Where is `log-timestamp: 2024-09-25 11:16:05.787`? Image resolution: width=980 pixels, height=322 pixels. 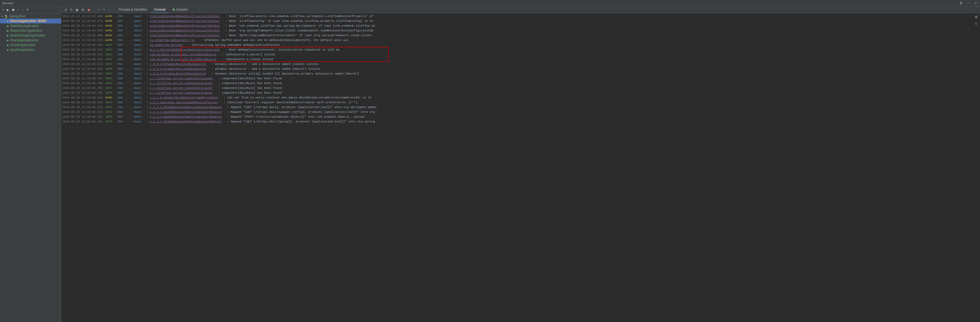
log-timestamp: 2024-09-25 11:16:05.787 is located at coordinates (83, 78).